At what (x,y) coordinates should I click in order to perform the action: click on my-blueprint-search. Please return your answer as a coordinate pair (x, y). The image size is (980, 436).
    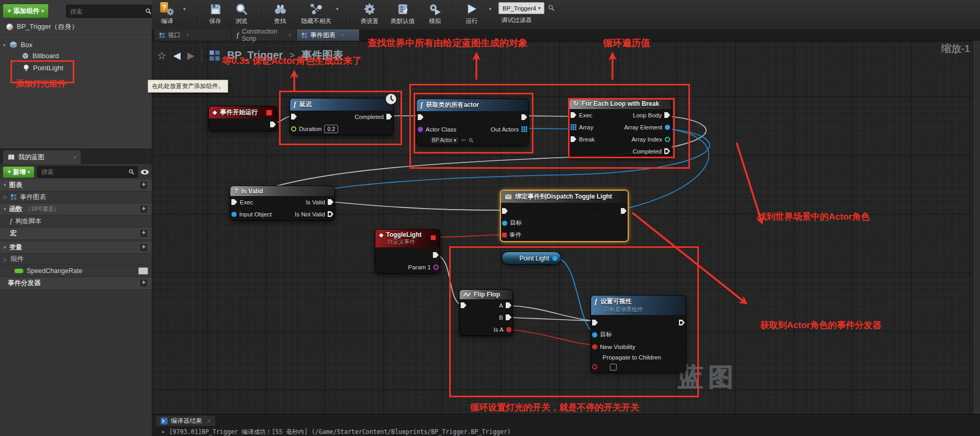
    Looking at the image, I should click on (87, 172).